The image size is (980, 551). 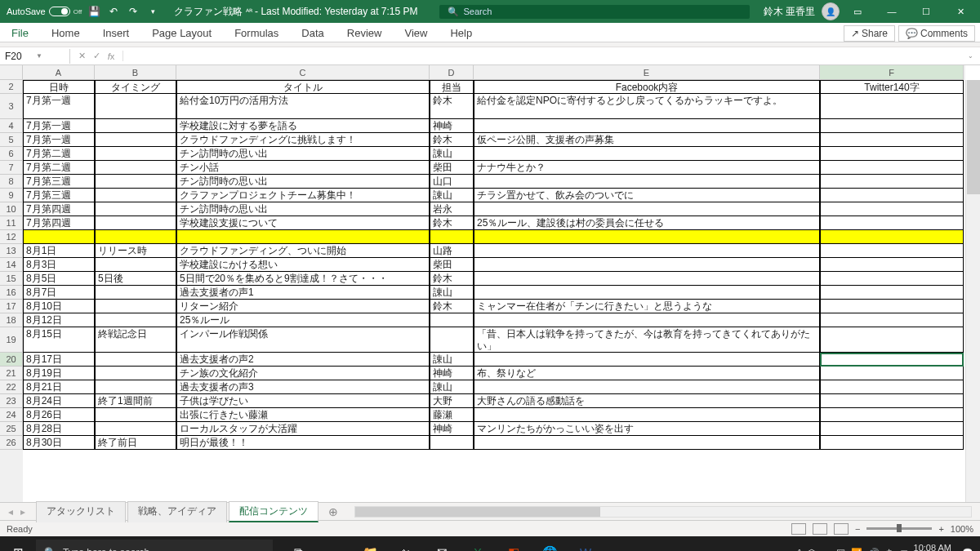 I want to click on col-header-C: C, so click(x=303, y=73).